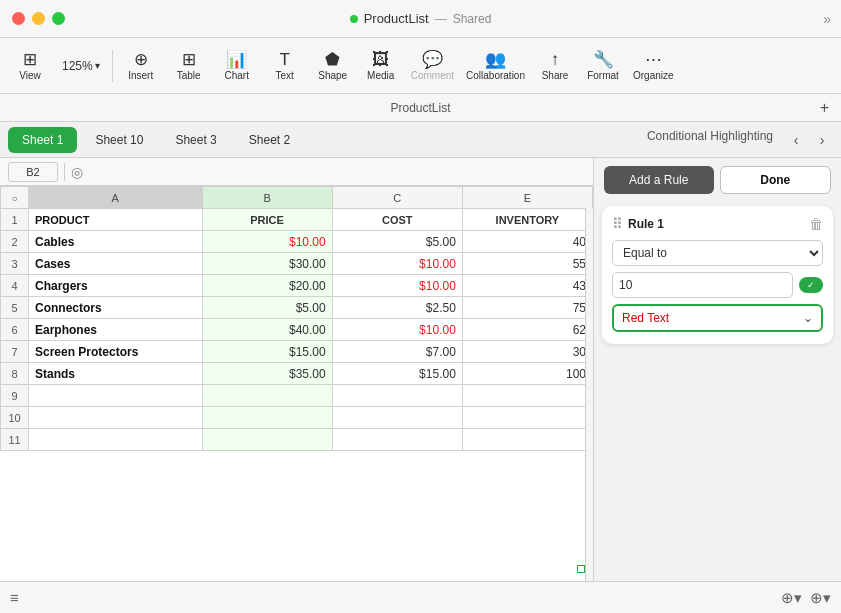  What do you see at coordinates (432, 66) in the screenshot?
I see `toolbar-comment: 💬 Comment` at bounding box center [432, 66].